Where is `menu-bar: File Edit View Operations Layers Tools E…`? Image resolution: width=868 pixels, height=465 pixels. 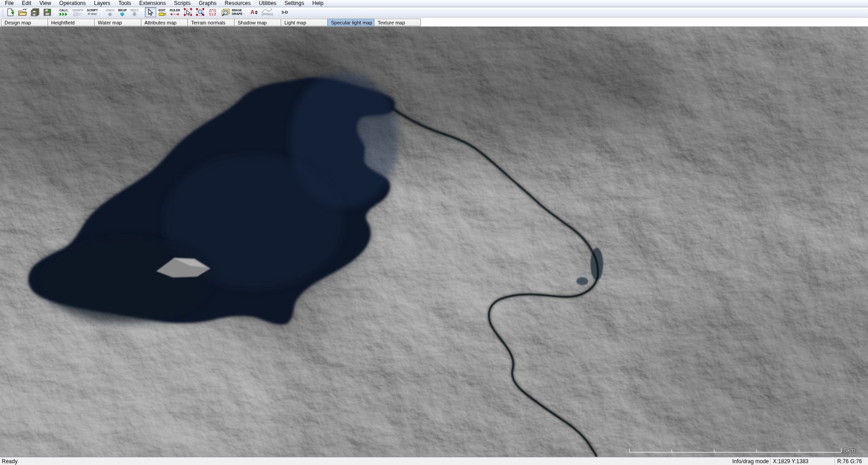 menu-bar: File Edit View Operations Layers Tools E… is located at coordinates (434, 4).